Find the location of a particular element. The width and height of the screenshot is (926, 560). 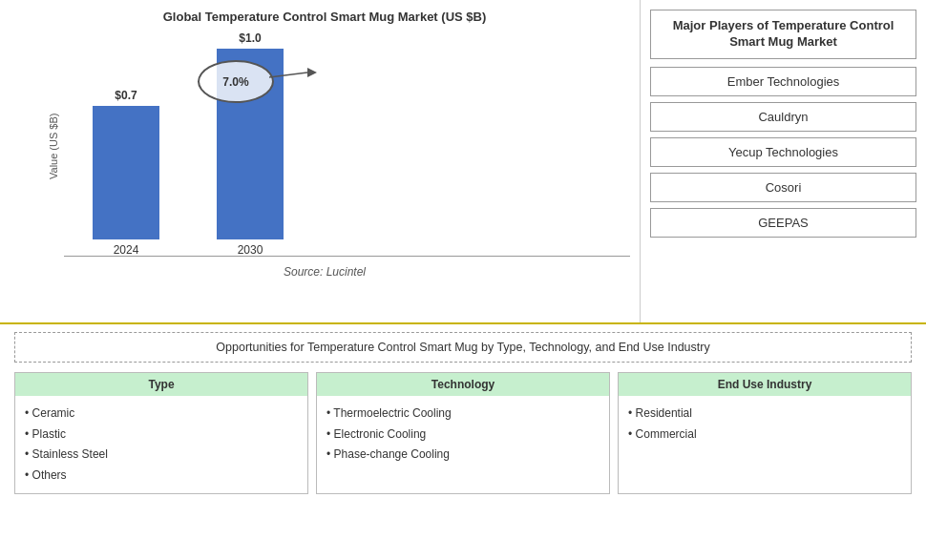

end-use-header: End Use Industry is located at coordinates (765, 384).